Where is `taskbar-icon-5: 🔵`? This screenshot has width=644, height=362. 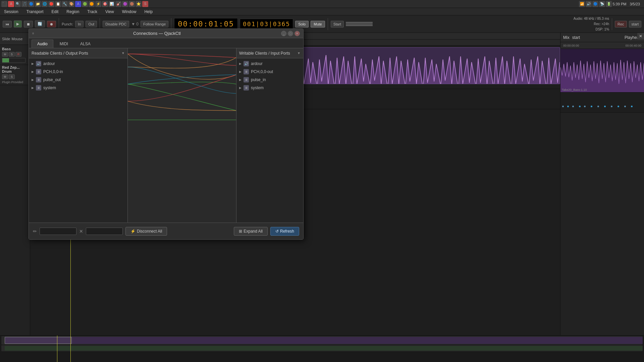 taskbar-icon-5: 🔵 is located at coordinates (31, 4).